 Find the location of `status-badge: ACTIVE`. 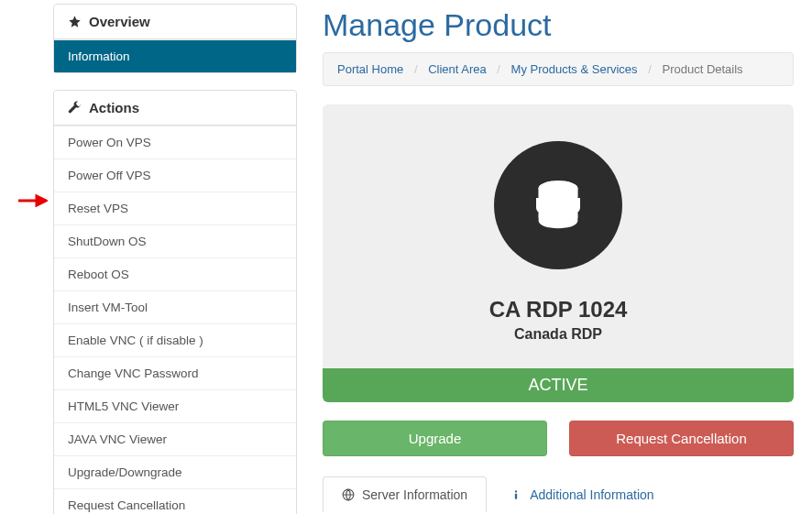

status-badge: ACTIVE is located at coordinates (558, 385).